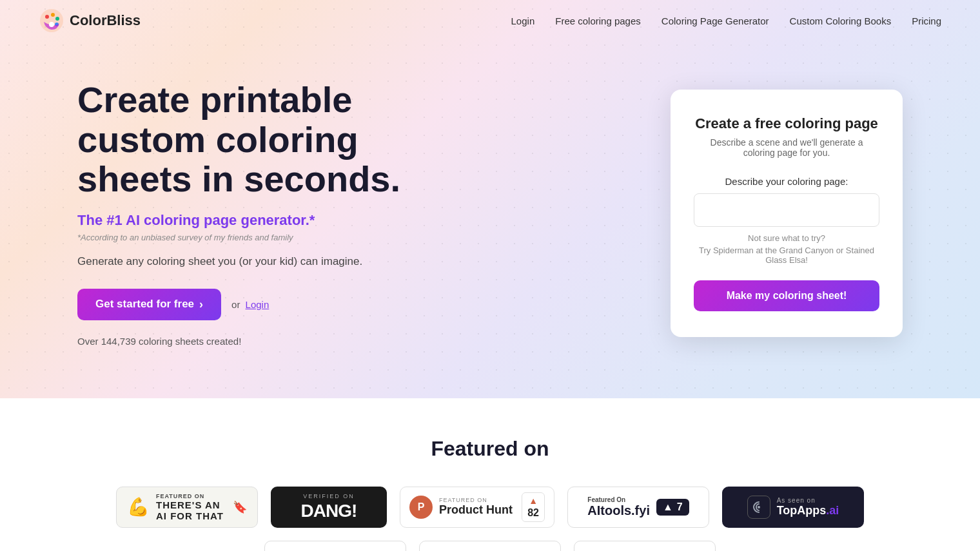 This screenshot has width=980, height=551. Describe the element at coordinates (680, 507) in the screenshot. I see `aitools-score-value: 7` at that location.